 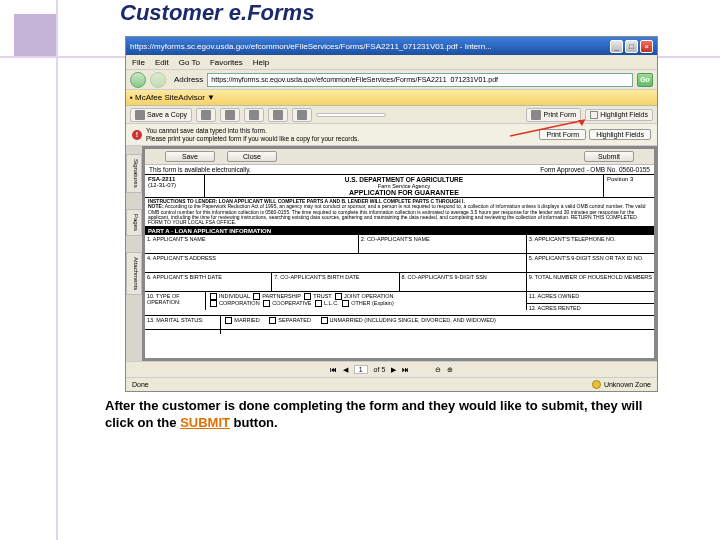 I want to click on siteadvisor-label: ▪ McAfee SiteAdvisor ▼, so click(x=172, y=98).